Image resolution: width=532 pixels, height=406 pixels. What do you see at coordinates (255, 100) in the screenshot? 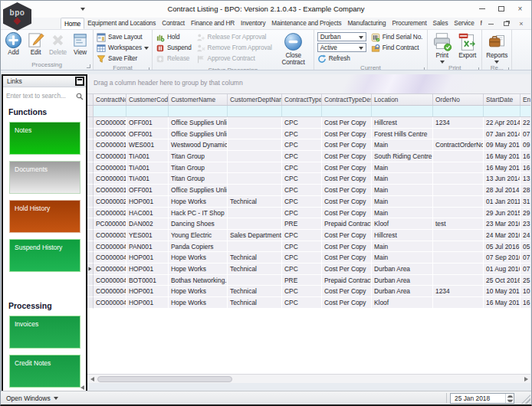
I see `column-header-customerdeptname: CustomerDeptName` at bounding box center [255, 100].